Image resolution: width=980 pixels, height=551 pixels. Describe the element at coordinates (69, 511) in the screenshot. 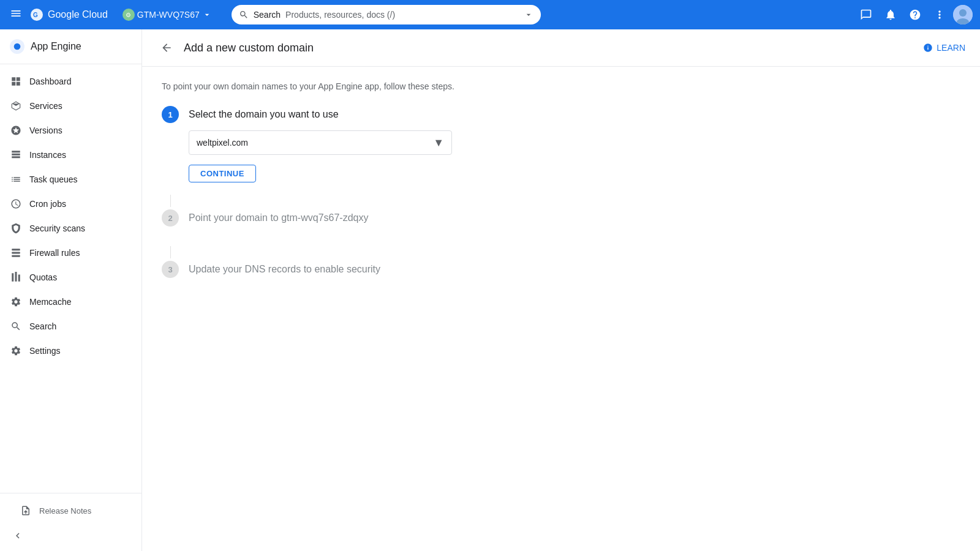

I see `sidebar-item-release-notes: Release Notes` at that location.